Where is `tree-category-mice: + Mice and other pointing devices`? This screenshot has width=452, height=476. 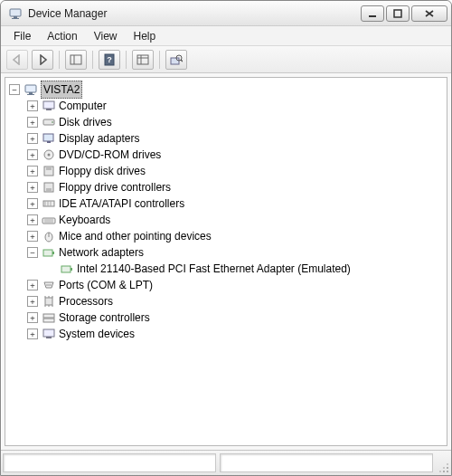
tree-category-mice: + Mice and other pointing devices is located at coordinates (226, 236).